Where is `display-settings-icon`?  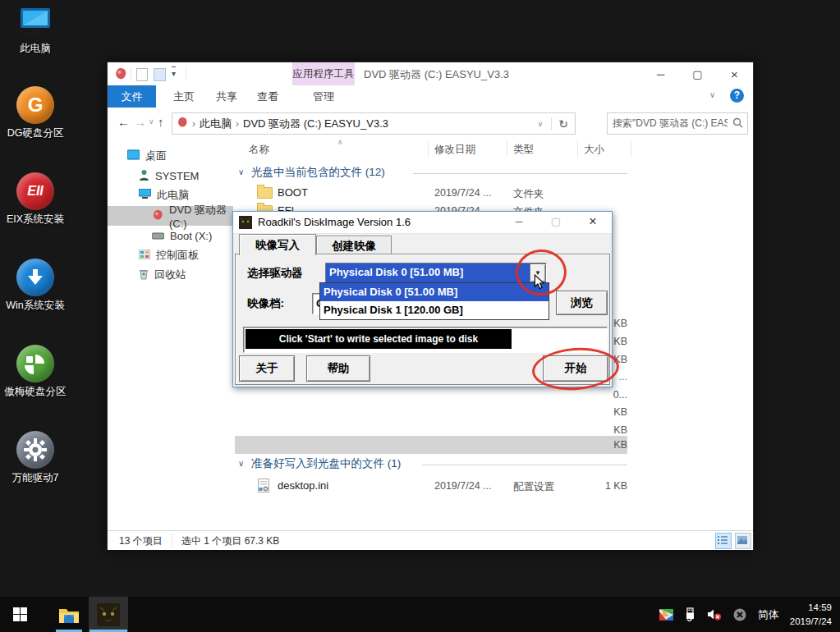
display-settings-icon is located at coordinates (667, 615).